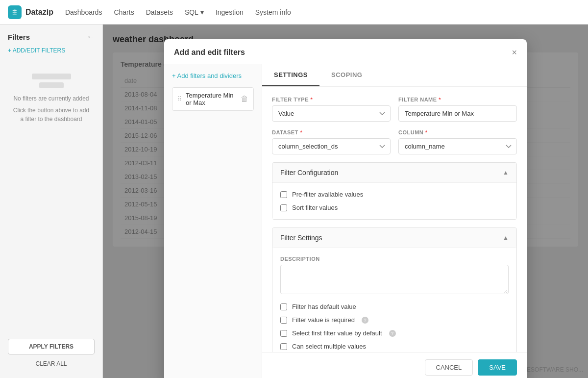  I want to click on filter-settings-accordion: Filter Settings ▲ DESCRIPTION, so click(394, 290).